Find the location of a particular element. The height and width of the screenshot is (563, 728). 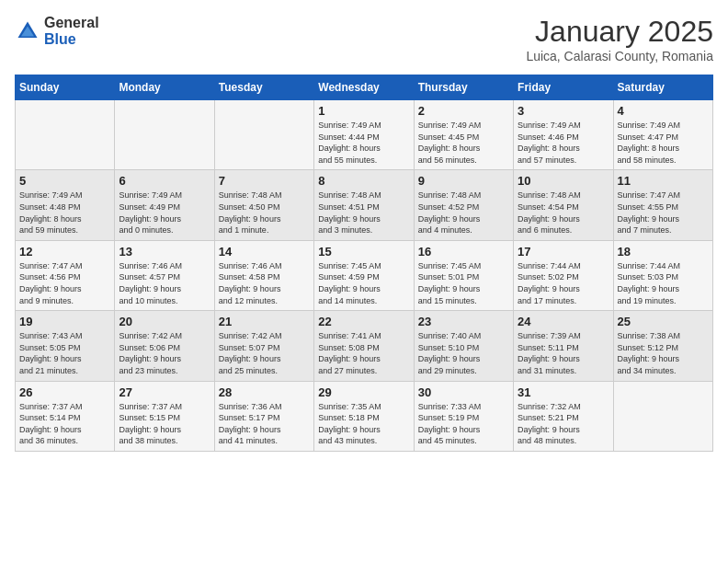

day-info: Sunrise: 7:49 AM Sunset: 4:44 PM Dayligh… is located at coordinates (364, 143).